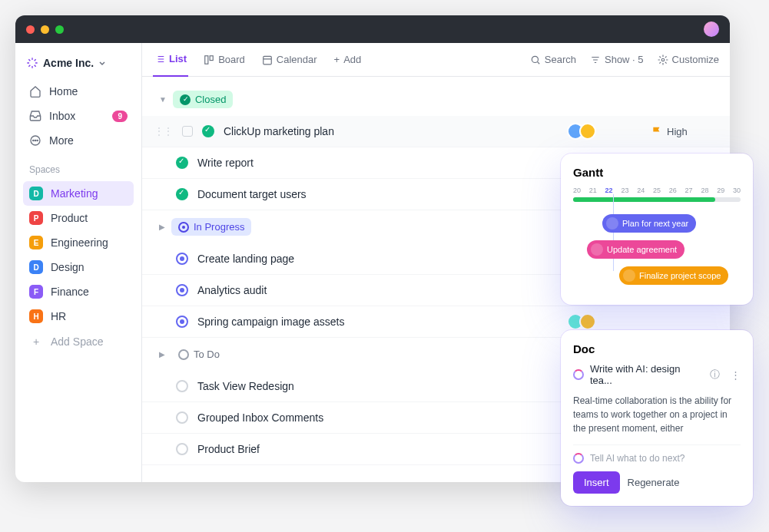  I want to click on gantt-day: 22, so click(609, 190).